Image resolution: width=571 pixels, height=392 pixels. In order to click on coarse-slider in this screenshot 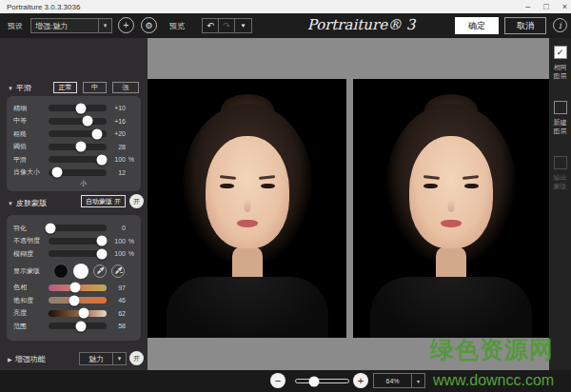, I will do `click(78, 133)`.